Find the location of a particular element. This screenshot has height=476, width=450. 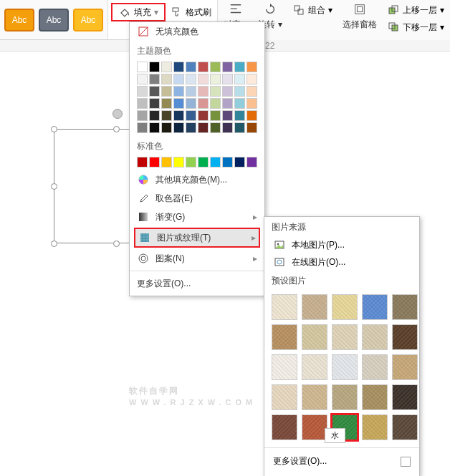

style-yellow: Abc is located at coordinates (88, 20).